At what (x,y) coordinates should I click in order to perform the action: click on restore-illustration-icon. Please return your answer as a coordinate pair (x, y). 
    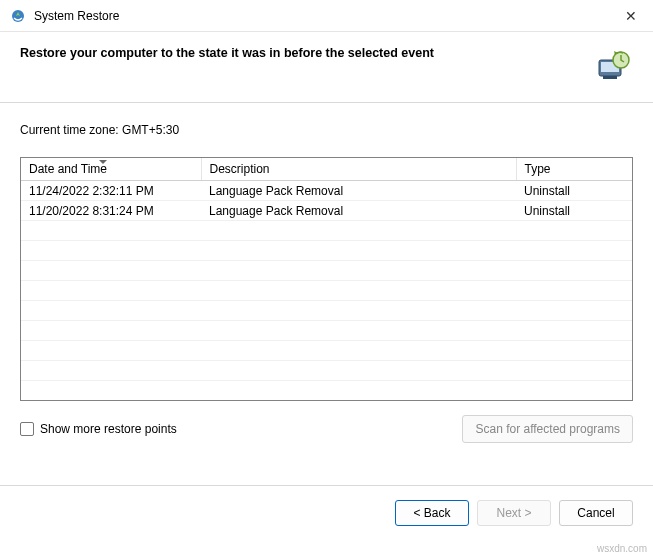
    Looking at the image, I should click on (613, 66).